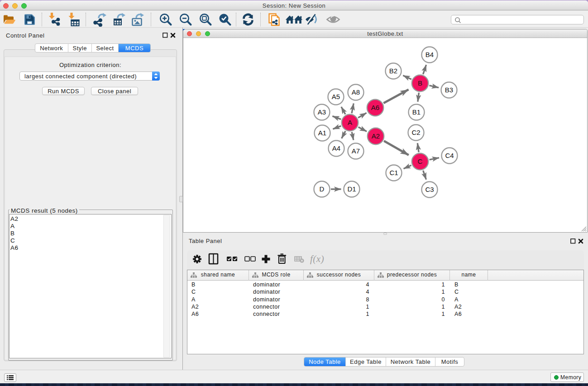 The image size is (588, 386). I want to click on svg-text: A7, so click(356, 151).